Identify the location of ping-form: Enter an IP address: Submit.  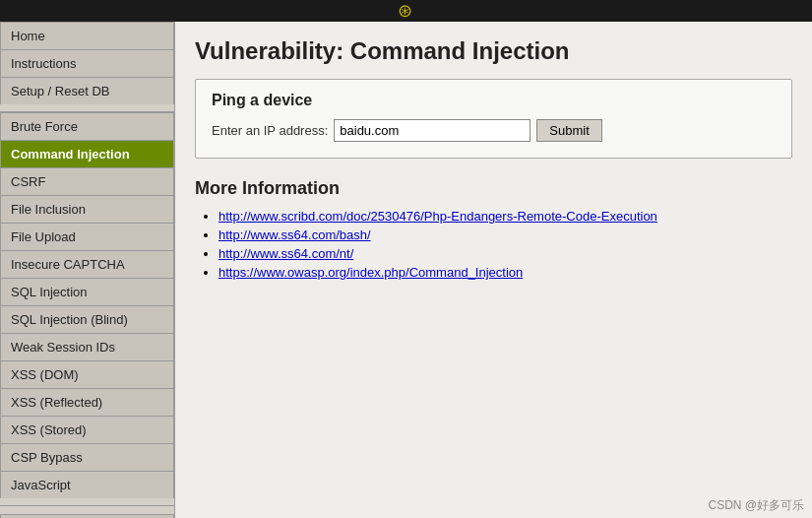
(494, 130).